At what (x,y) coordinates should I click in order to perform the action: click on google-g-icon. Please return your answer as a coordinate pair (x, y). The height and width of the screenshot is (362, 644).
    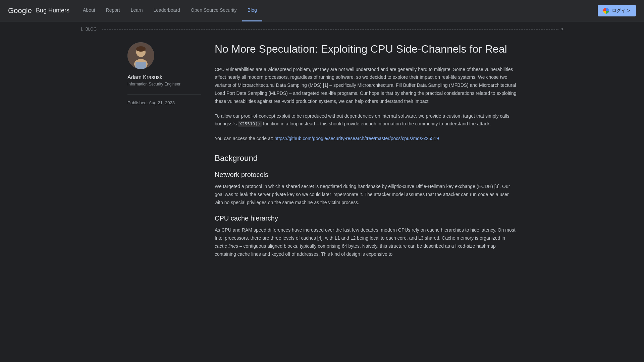
    Looking at the image, I should click on (606, 11).